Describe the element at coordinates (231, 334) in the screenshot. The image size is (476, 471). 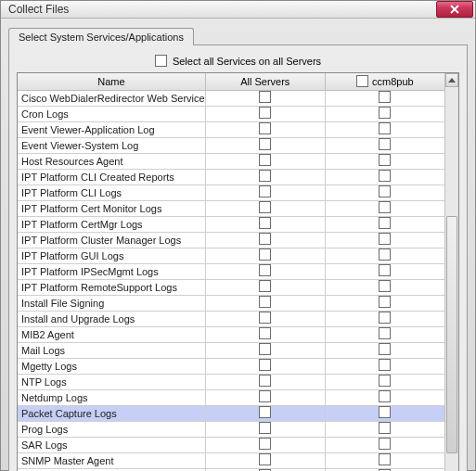
I see `table-row: MIB2 Agent` at that location.